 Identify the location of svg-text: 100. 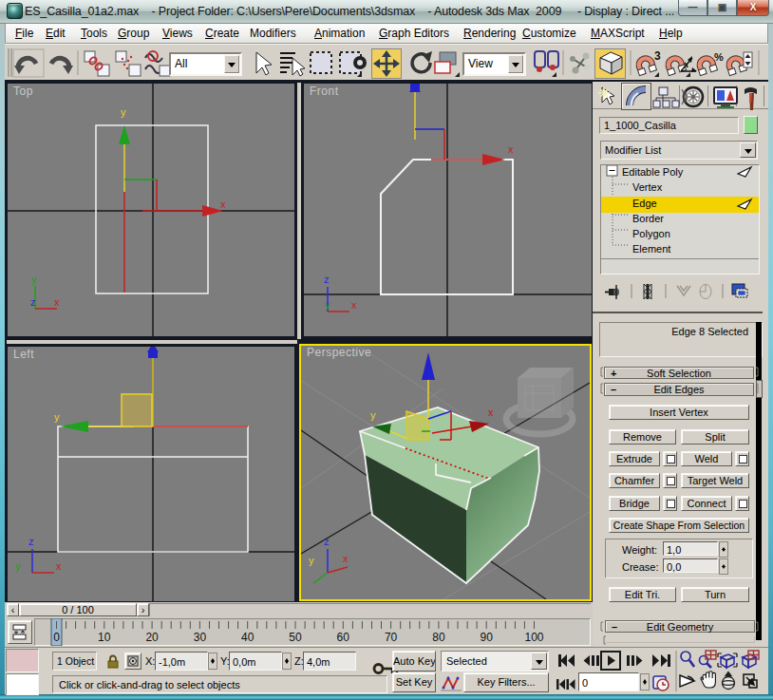
(534, 637).